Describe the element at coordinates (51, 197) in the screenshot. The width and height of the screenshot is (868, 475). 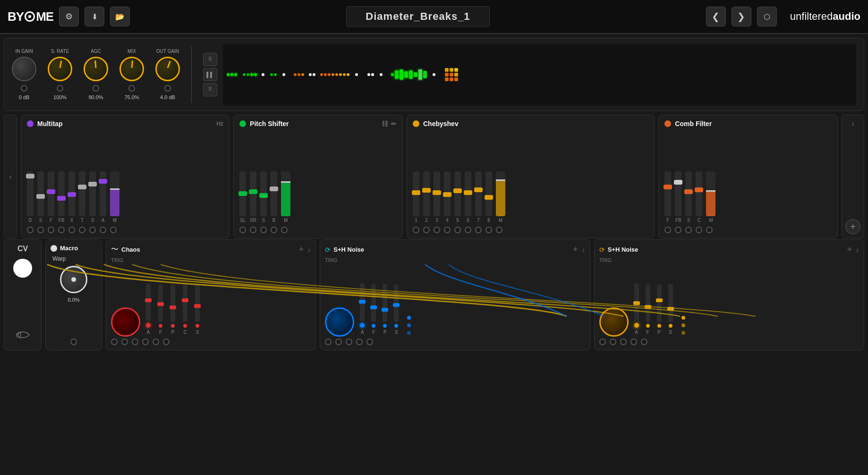
I see `fader-F: F` at that location.